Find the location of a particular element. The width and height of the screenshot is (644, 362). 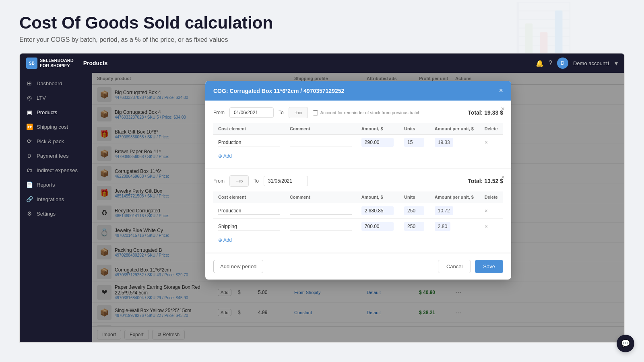

footer-actions: Cancel Save is located at coordinates (471, 266).